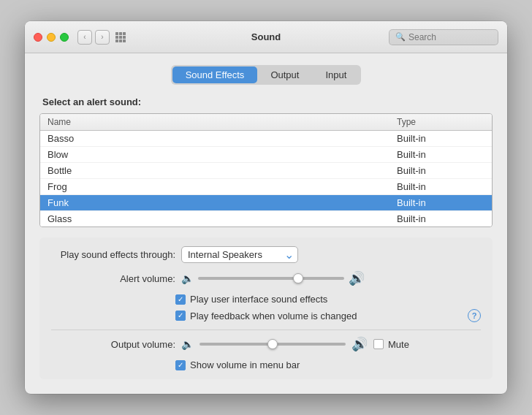  What do you see at coordinates (245, 365) in the screenshot?
I see `show-volume-label: Show volume in menu bar` at bounding box center [245, 365].